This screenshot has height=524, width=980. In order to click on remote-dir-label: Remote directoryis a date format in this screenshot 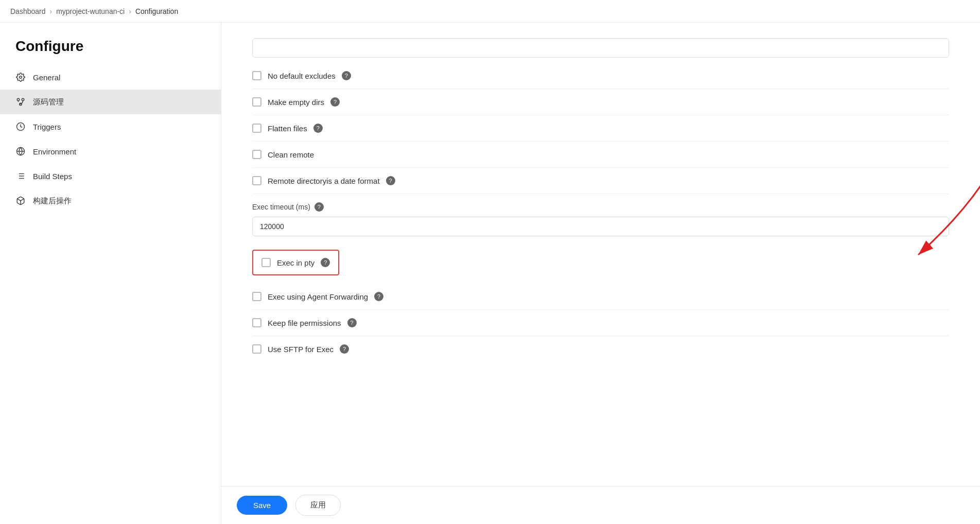, I will do `click(324, 181)`.